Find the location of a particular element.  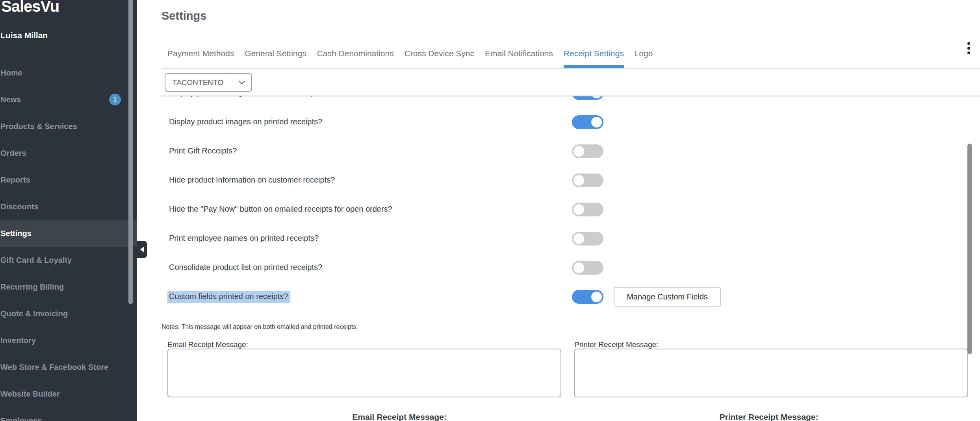

email-receipt-message-heading: Email Receipt Message: is located at coordinates (399, 417).